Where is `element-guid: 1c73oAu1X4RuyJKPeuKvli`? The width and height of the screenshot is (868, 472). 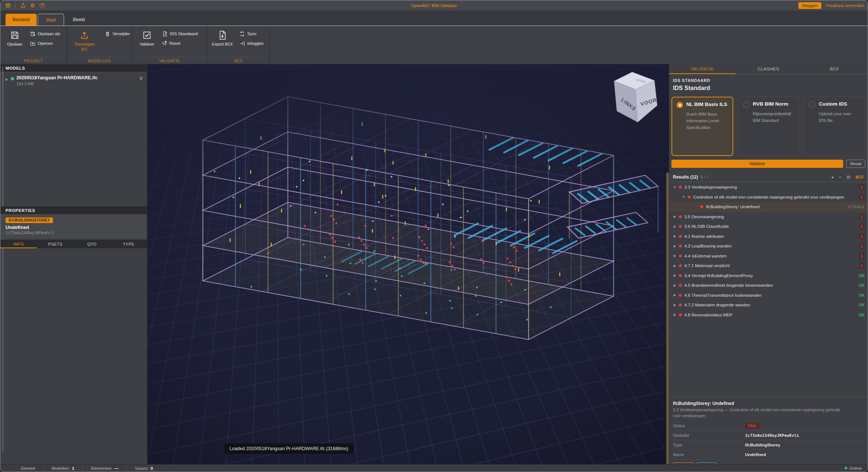 element-guid: 1c73oAu1X4RuyJKPeuKvli is located at coordinates (74, 233).